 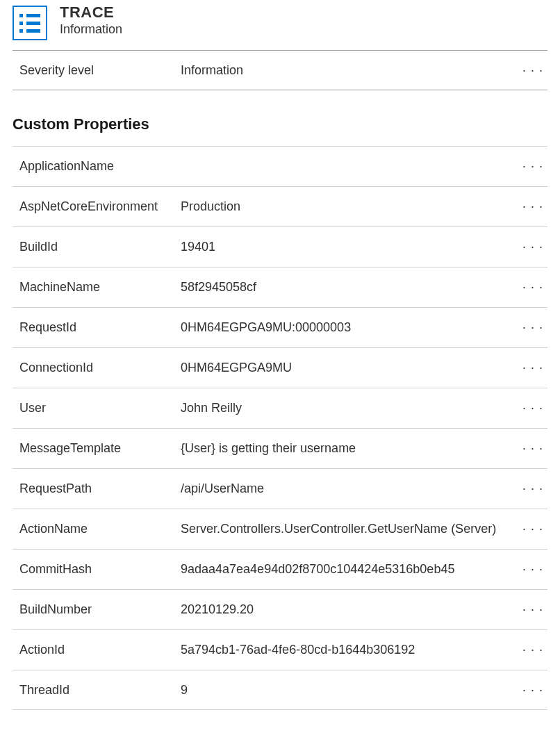 What do you see at coordinates (30, 23) in the screenshot?
I see `trace-list-icon` at bounding box center [30, 23].